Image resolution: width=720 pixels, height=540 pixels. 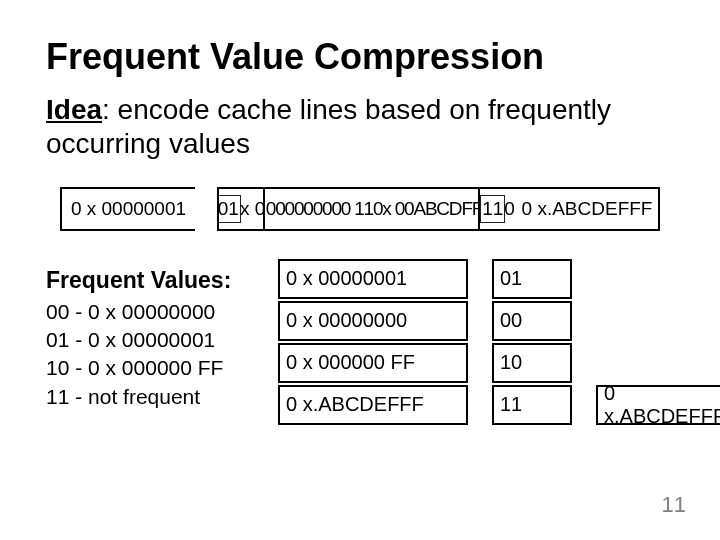 I want to click on table-val-0: 0 x 00000001, so click(x=373, y=279).